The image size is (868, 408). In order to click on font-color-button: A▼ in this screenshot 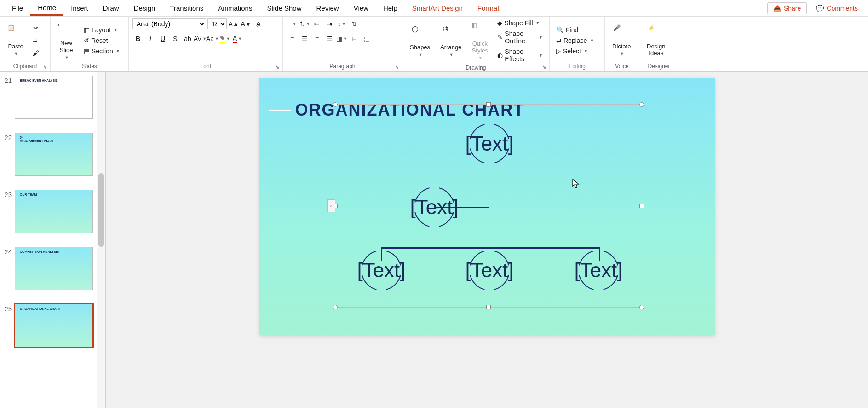, I will do `click(237, 39)`.